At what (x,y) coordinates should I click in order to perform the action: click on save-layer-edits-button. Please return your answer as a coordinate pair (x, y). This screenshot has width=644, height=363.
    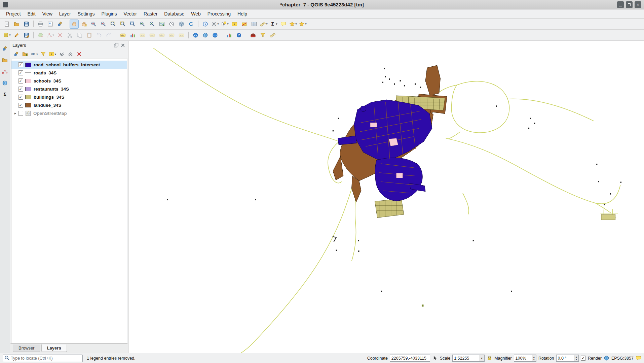
    Looking at the image, I should click on (26, 35).